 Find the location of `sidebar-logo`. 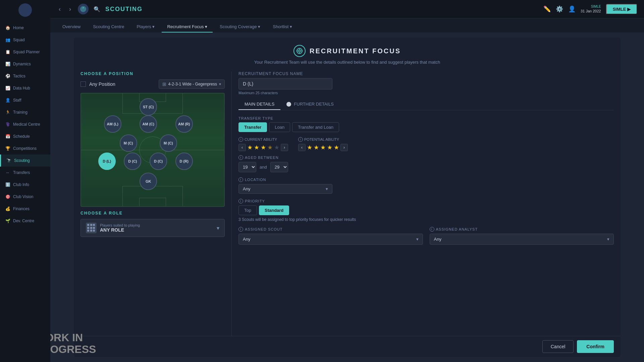

sidebar-logo is located at coordinates (25, 10).